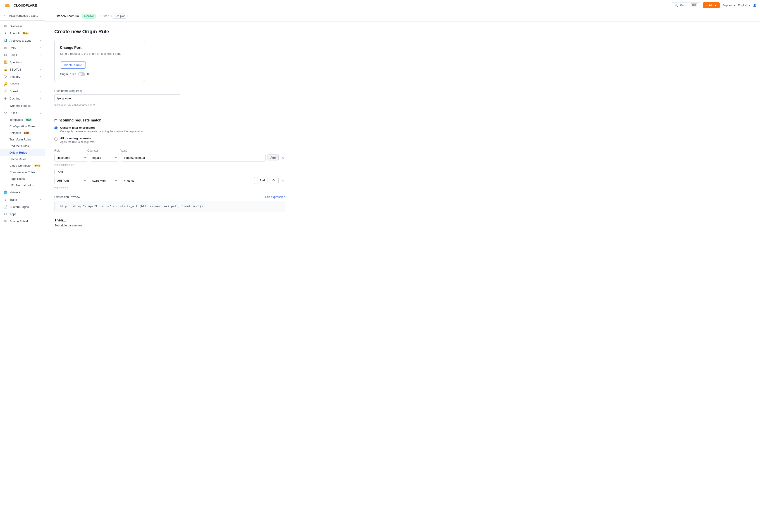 This screenshot has height=532, width=760. Describe the element at coordinates (23, 179) in the screenshot. I see `sidebar-item-page-rules: Page Rules` at that location.